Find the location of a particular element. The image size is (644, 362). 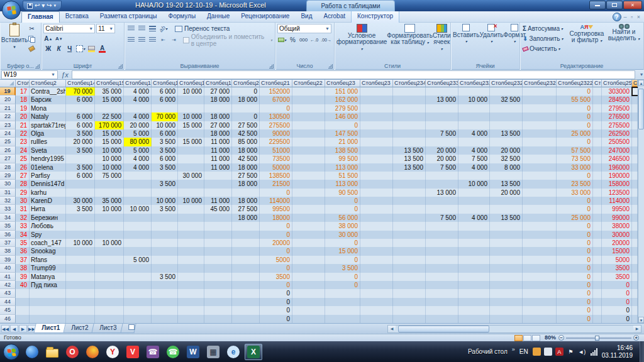

cell-c2322-22: 0 is located at coordinates (575, 117).